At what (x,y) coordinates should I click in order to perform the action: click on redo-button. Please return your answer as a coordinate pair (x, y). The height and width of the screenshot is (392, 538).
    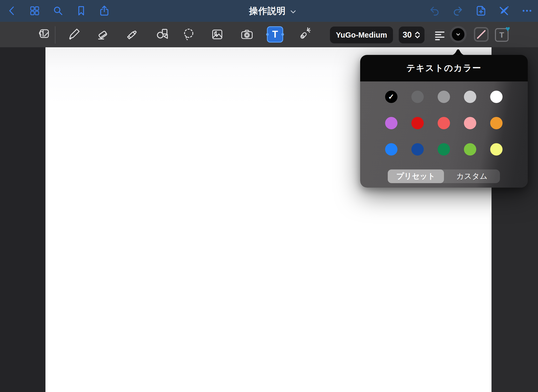
    Looking at the image, I should click on (458, 11).